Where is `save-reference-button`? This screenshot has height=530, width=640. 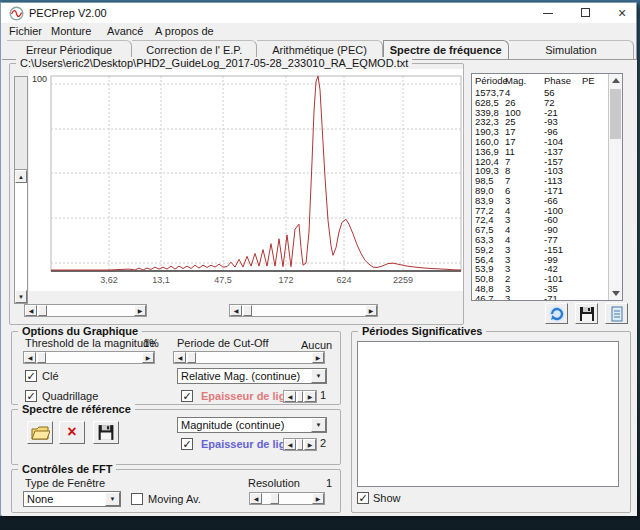 save-reference-button is located at coordinates (106, 432).